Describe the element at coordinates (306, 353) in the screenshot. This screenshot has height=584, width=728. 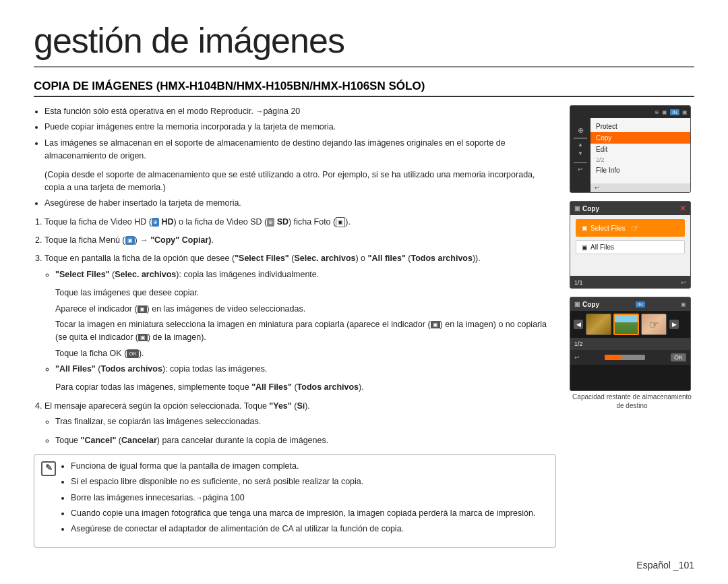
I see `step3-indent-4: Toque la ficha OK (OK).` at that location.